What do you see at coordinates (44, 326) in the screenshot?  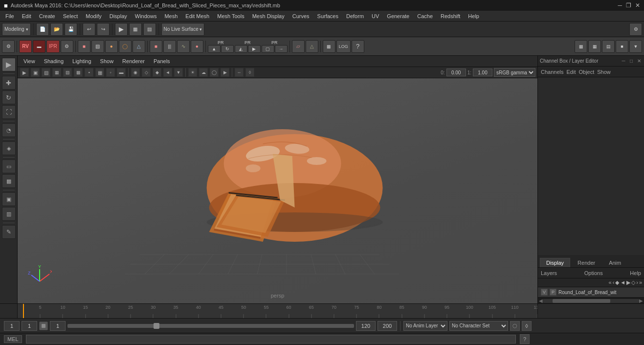 I see `frame-slider-thumb` at bounding box center [44, 326].